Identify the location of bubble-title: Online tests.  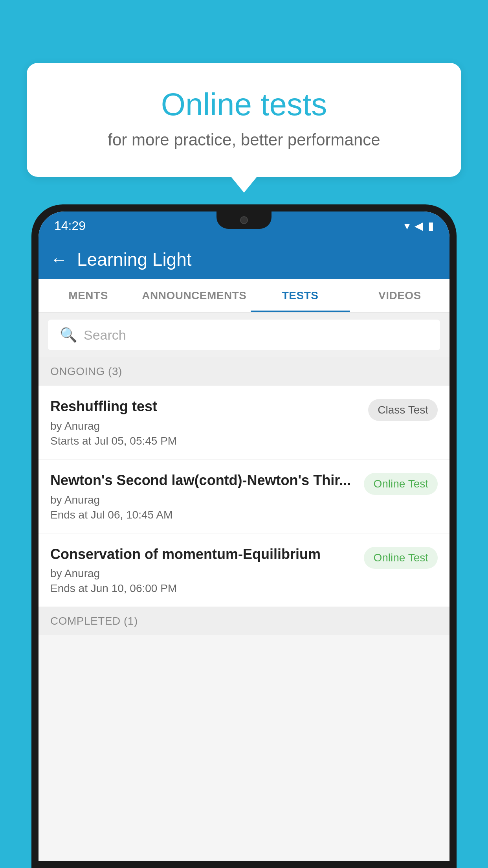
(244, 105).